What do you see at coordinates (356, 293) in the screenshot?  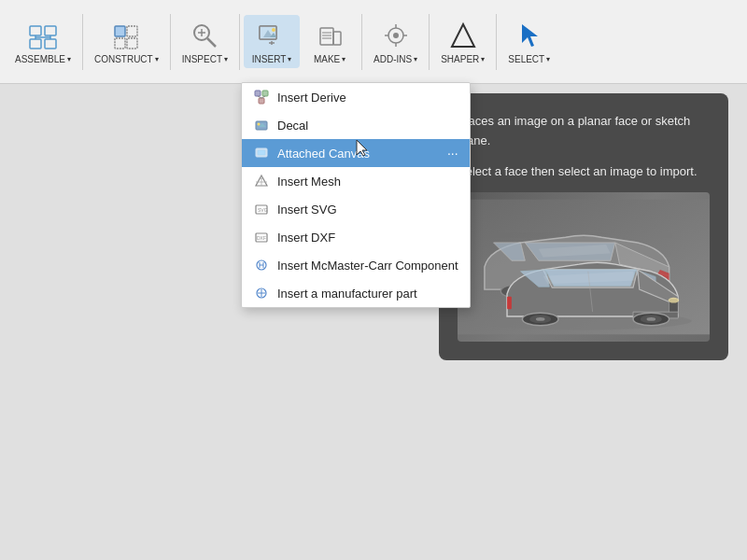 I see `menu-item-insert-manufacturer: Insert a manufacturer part` at bounding box center [356, 293].